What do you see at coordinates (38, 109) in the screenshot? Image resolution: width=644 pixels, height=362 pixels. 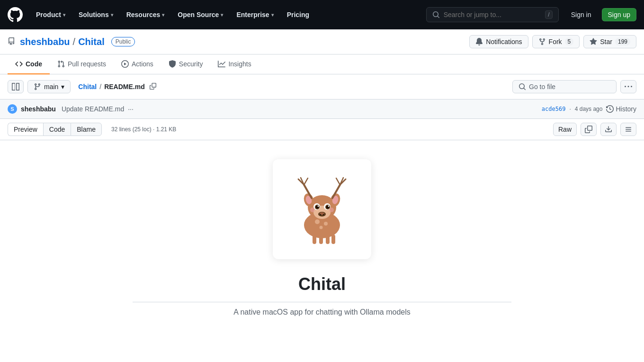 I see `commit-author: sheshbabu` at bounding box center [38, 109].